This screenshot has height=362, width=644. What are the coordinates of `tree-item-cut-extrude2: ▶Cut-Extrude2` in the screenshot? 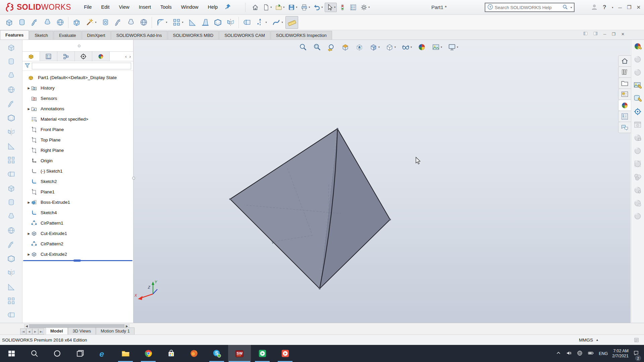 It's located at (78, 254).